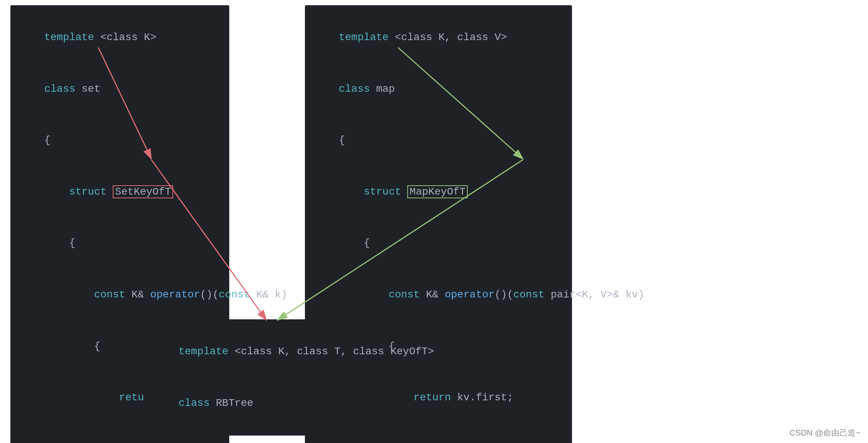 The height and width of the screenshot is (443, 868). What do you see at coordinates (438, 192) in the screenshot?
I see `map-line-4: struct MapKeyOfT` at bounding box center [438, 192].